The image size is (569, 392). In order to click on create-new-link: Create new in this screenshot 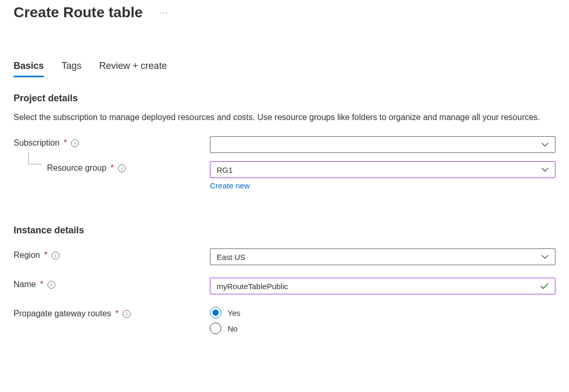, I will do `click(230, 186)`.